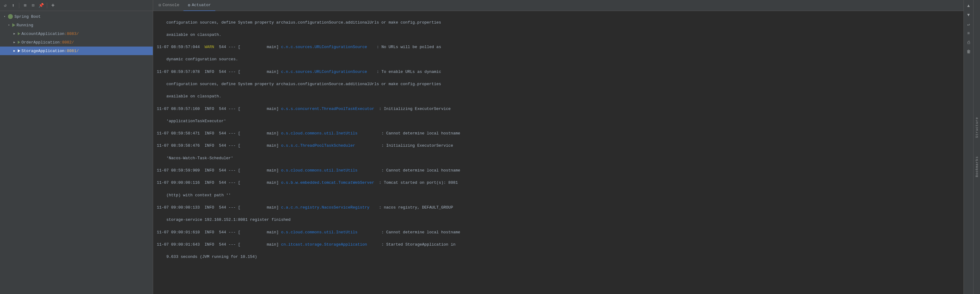 The image size is (980, 294). What do you see at coordinates (19, 5) in the screenshot?
I see `toolbar-separator` at bounding box center [19, 5].